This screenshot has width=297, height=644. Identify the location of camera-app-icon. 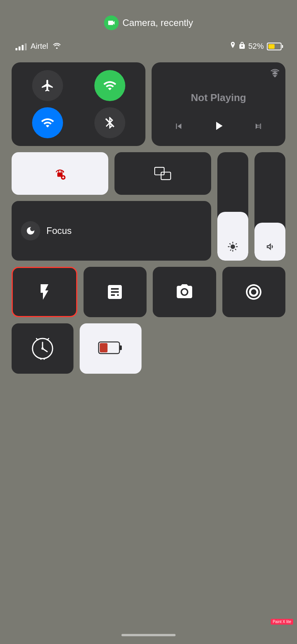
(184, 292).